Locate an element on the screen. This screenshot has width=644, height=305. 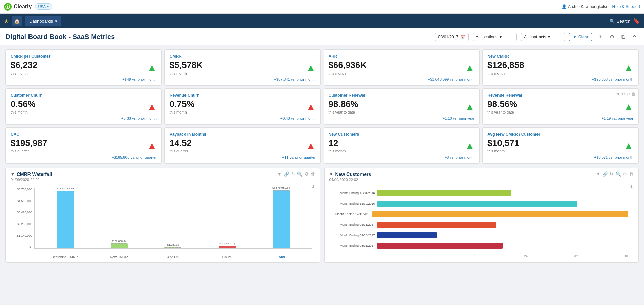
metric-vs: +$96,858 vs. prior month is located at coordinates (560, 79).